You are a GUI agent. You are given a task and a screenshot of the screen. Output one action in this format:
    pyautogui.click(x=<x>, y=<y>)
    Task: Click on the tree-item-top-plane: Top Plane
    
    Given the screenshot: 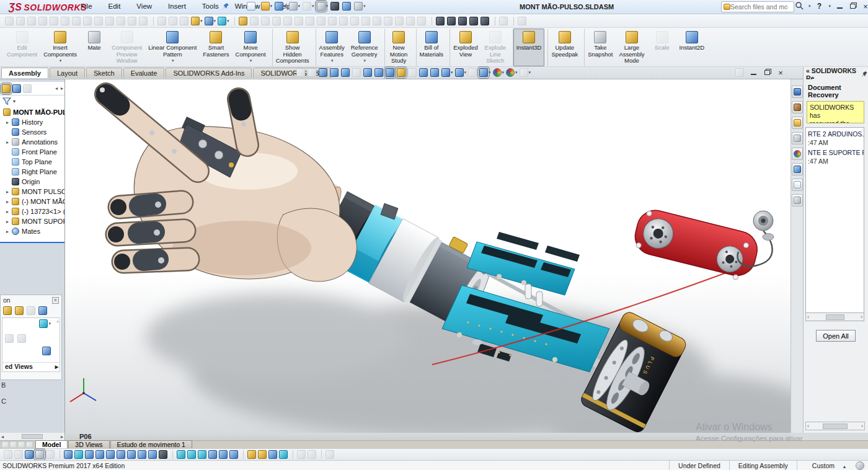 What is the action you would take?
    pyautogui.click(x=32, y=162)
    